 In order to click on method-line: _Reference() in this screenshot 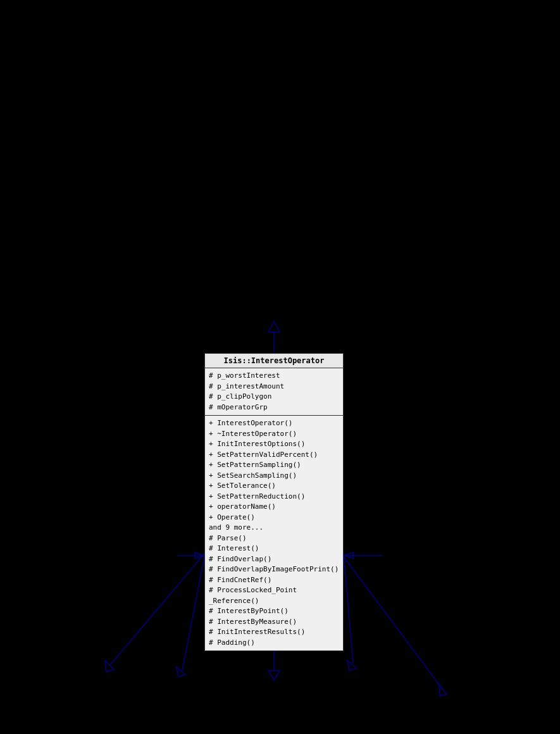, I will do `click(274, 601)`.